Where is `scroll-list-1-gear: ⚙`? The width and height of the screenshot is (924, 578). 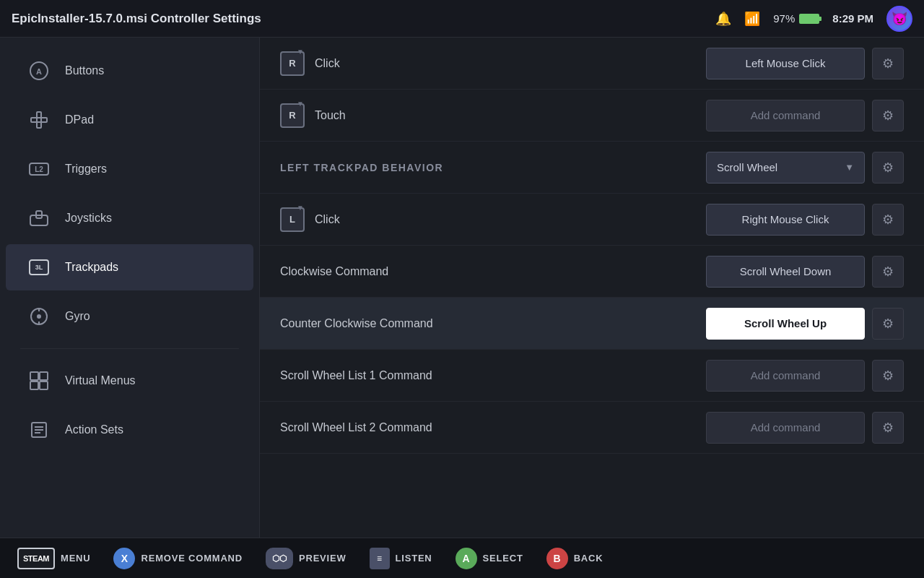
scroll-list-1-gear: ⚙ is located at coordinates (888, 376).